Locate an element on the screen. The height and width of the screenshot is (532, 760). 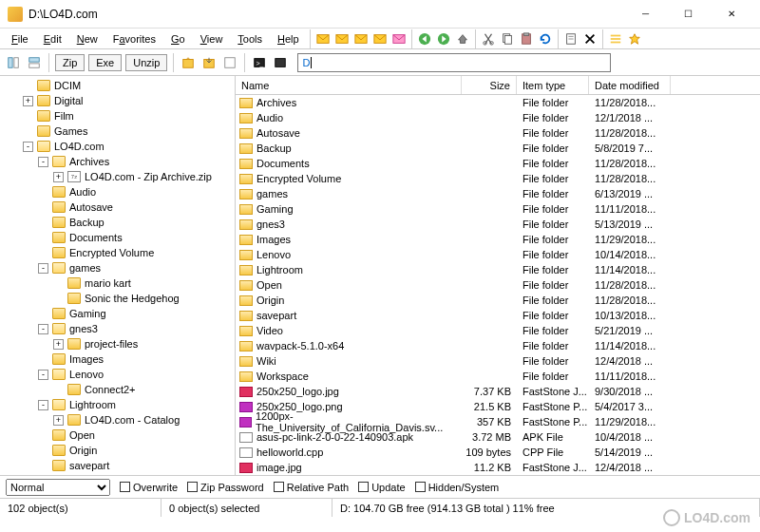
archive-add-icon is located at coordinates (188, 63).